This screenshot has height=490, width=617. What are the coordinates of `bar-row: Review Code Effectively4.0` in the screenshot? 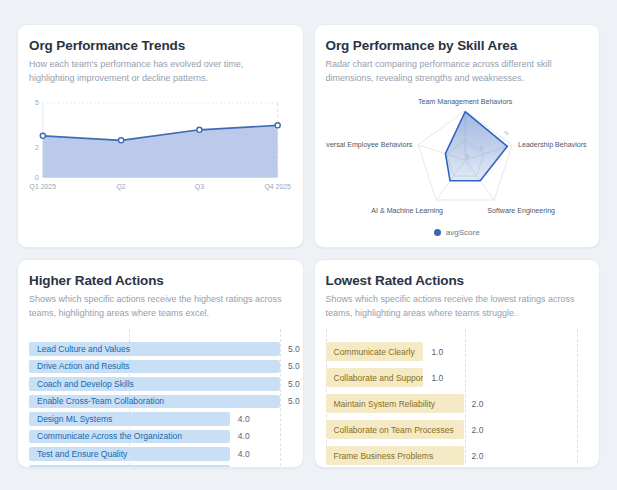 It's located at (160, 467).